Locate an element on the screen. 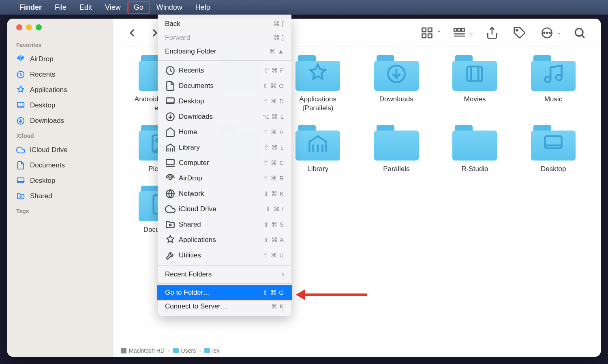 Image resolution: width=608 pixels, height=364 pixels. action-button: ⌄ is located at coordinates (550, 33).